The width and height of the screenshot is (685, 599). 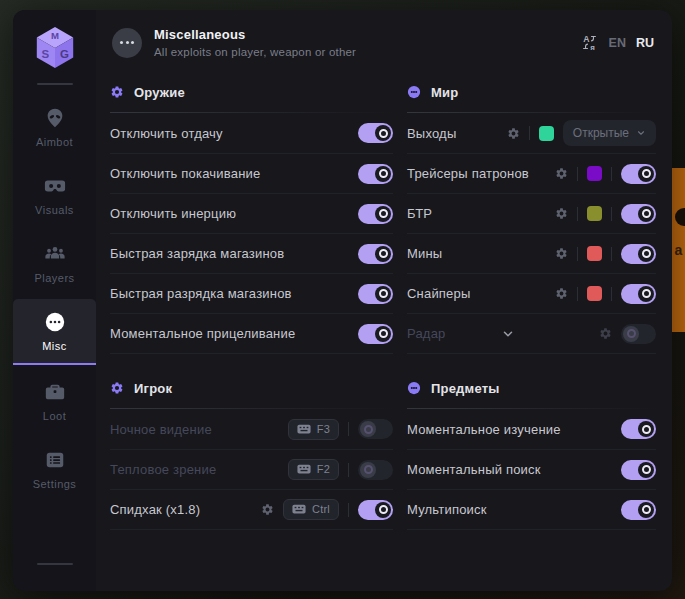 I want to click on row-fast-unload: Быстрая разрядка магазинов, so click(x=252, y=293).